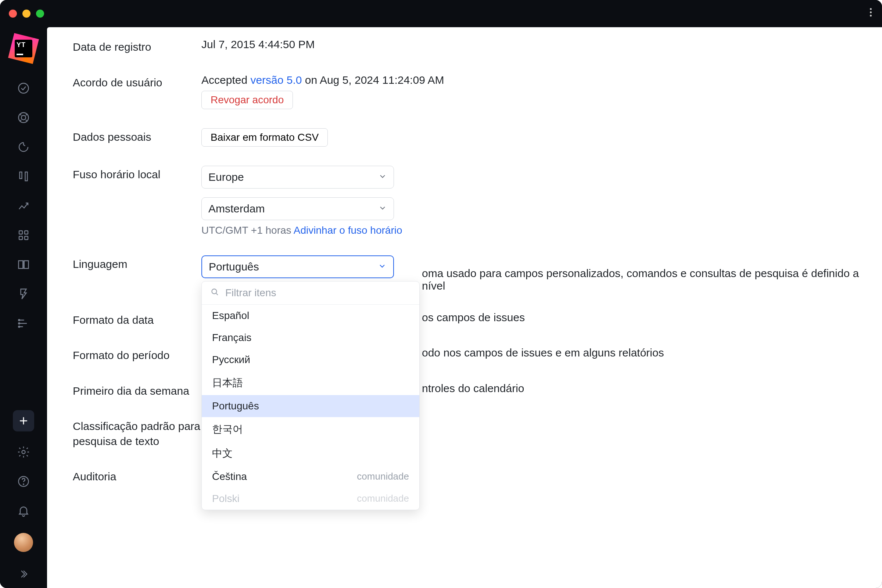 The image size is (882, 588). I want to click on create-button, so click(23, 421).